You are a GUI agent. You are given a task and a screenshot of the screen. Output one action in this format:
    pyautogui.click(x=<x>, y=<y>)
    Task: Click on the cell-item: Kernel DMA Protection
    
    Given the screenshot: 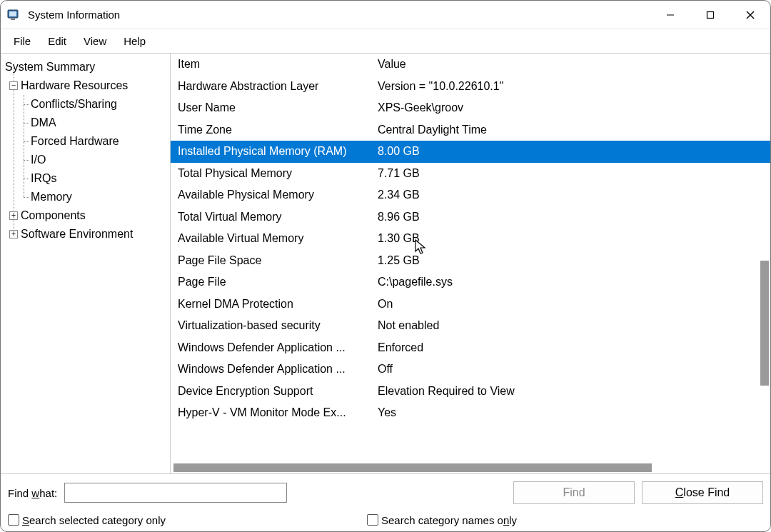 What is the action you would take?
    pyautogui.click(x=274, y=304)
    